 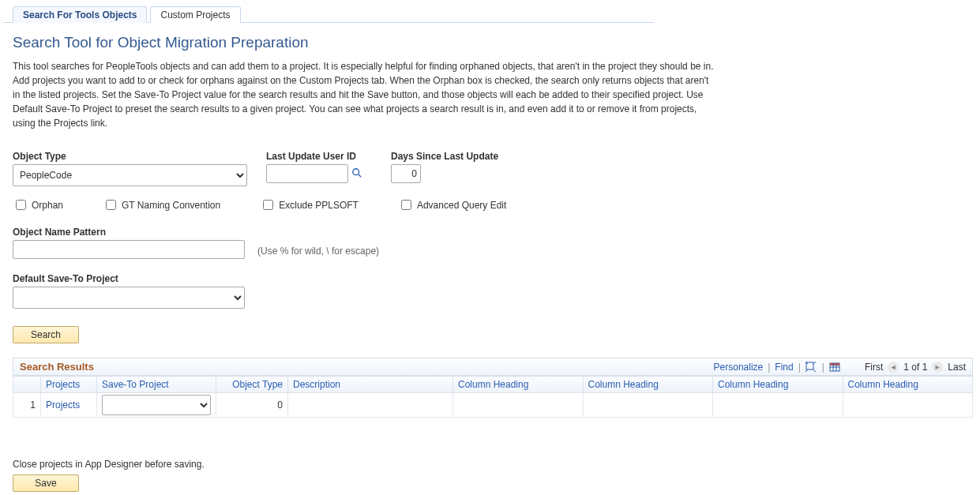 I want to click on table-row: 1 Projects 0, so click(x=493, y=406).